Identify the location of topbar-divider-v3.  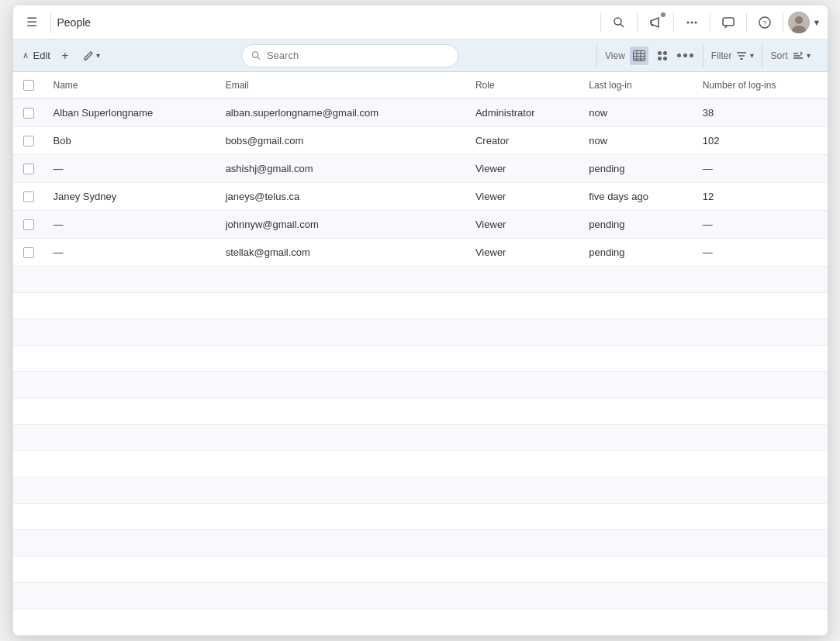
(673, 22).